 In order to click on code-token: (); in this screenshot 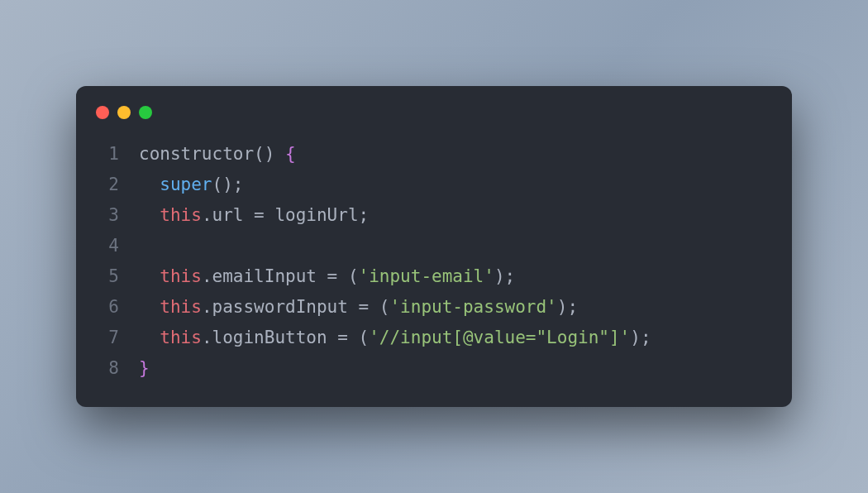, I will do `click(228, 184)`.